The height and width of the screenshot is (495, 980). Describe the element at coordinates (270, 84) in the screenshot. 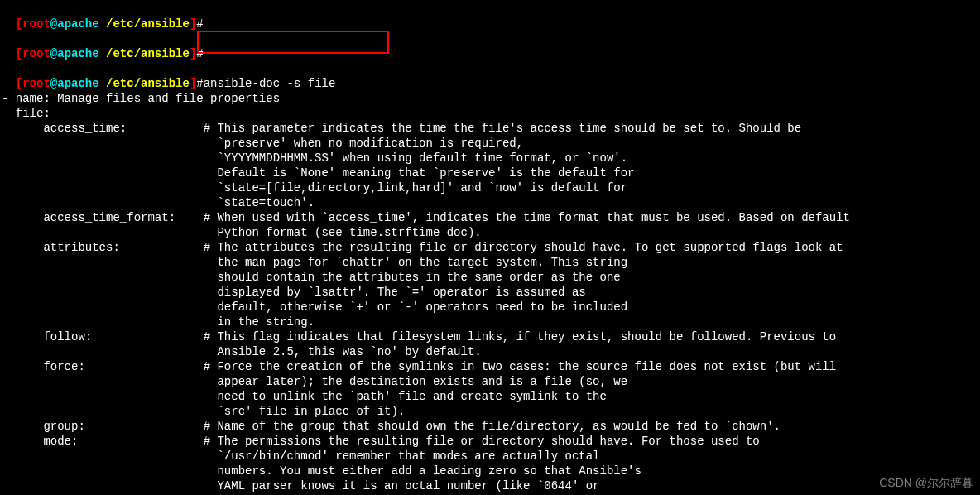

I see `prompt-command: ansible-doc -s file` at that location.